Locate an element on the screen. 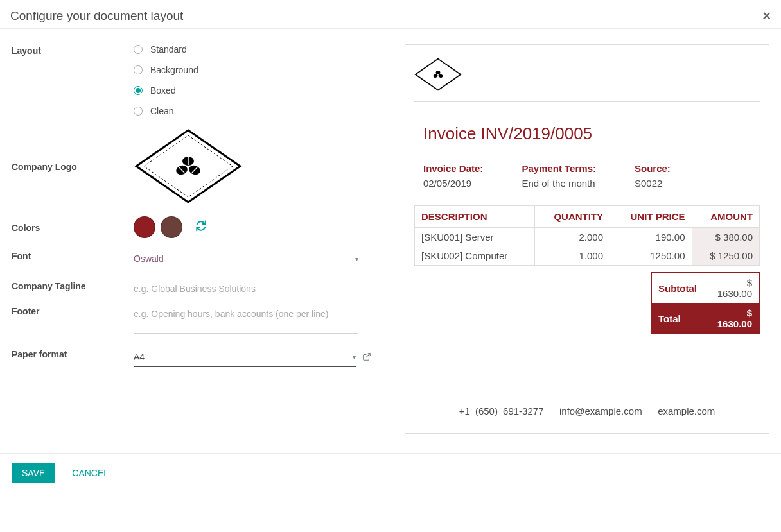 This screenshot has height=532, width=781. meta-terms: Payment Terms: End of the month is located at coordinates (559, 176).